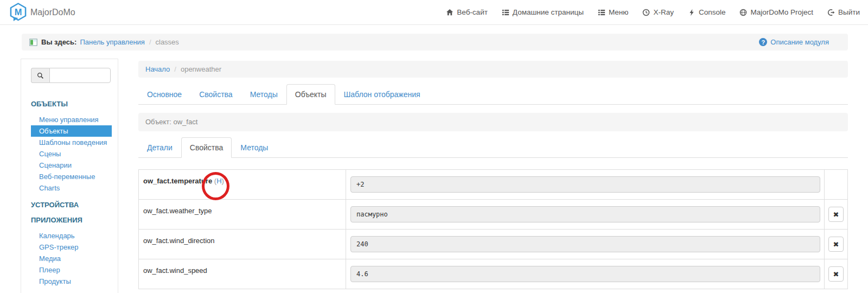 The image size is (868, 293). Describe the element at coordinates (69, 176) in the screenshot. I see `sidebar: ОБЪЕКТЫМеню управленияОбъектыШаблоны пов…` at that location.